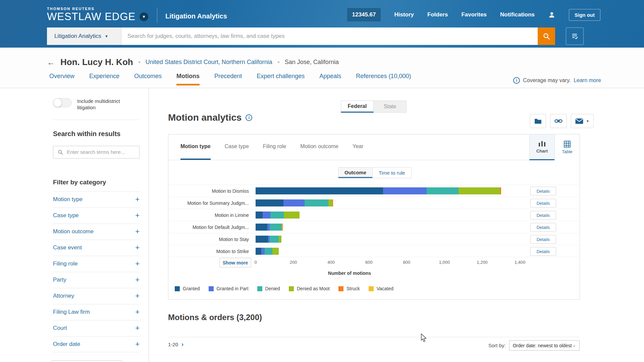  What do you see at coordinates (582, 121) in the screenshot?
I see `email-button: ▼` at bounding box center [582, 121].